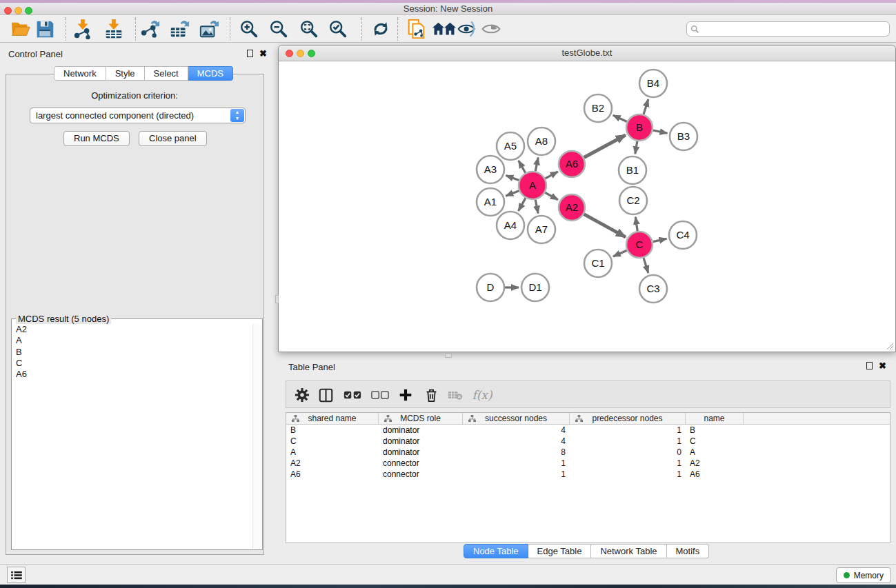 This screenshot has height=588, width=896. Describe the element at coordinates (572, 164) in the screenshot. I see `graph-node-A6: A6` at that location.